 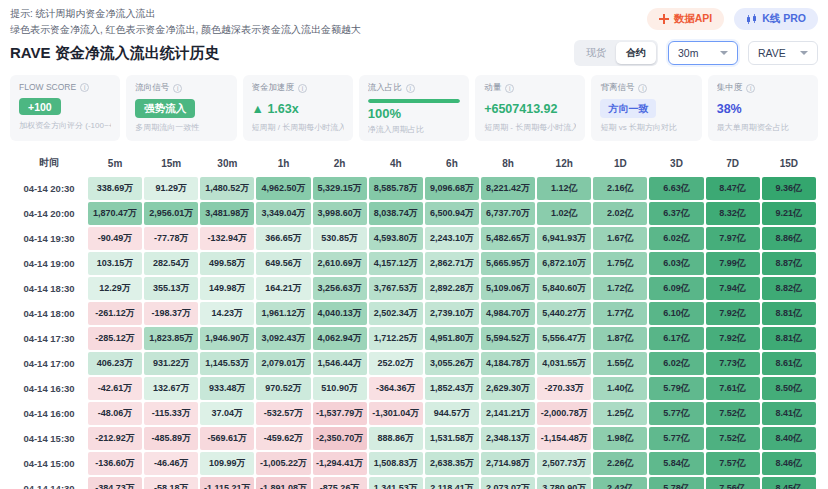 I want to click on flow-cell: 8.41亿, so click(x=789, y=414).